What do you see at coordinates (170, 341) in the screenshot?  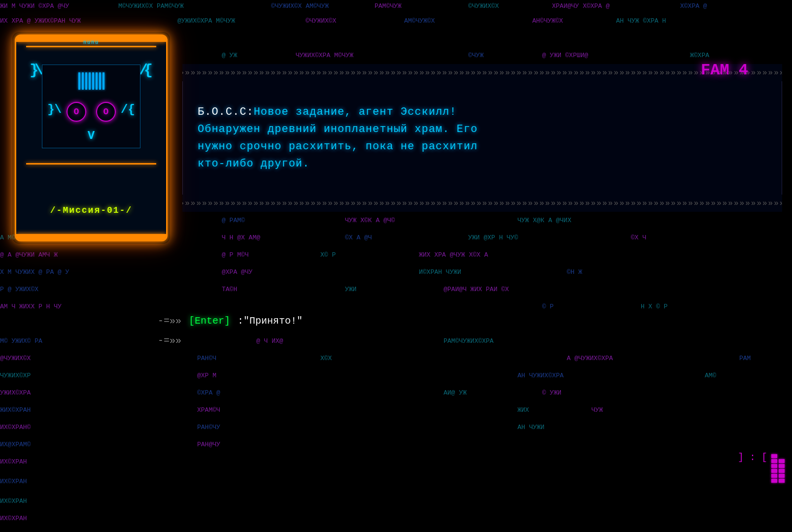 I see `arrow-prompt-2: -=»»` at bounding box center [170, 341].